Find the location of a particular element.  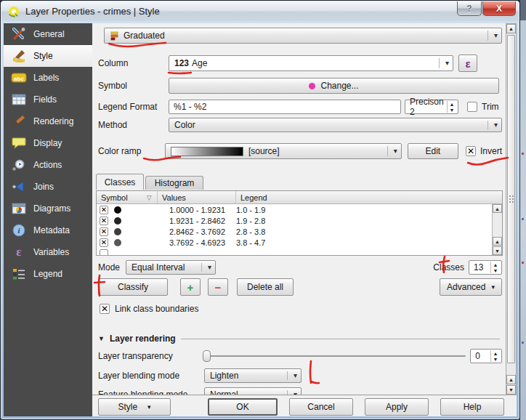

slider-handle is located at coordinates (206, 356).